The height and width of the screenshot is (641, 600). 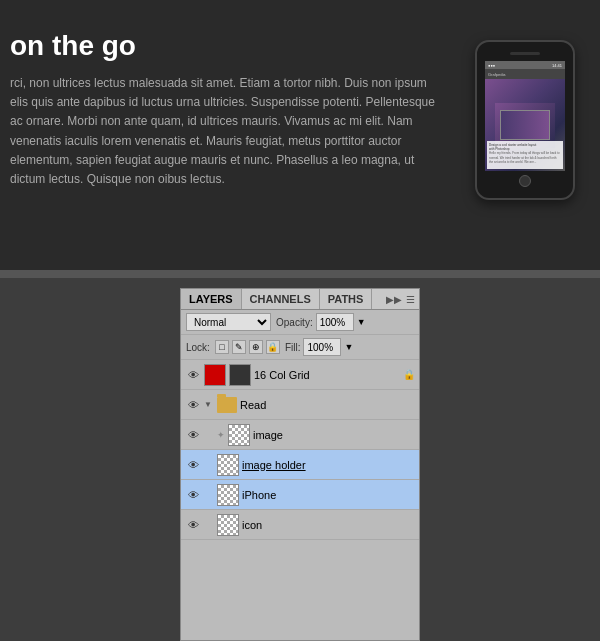 I want to click on blend-mode-select: Normal, so click(x=228, y=322).